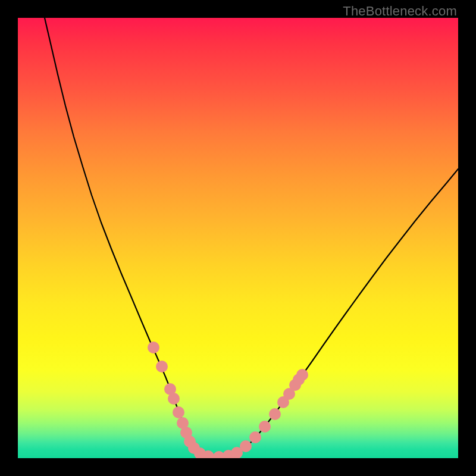  I want to click on watermark-text: TheBottleneck.com, so click(400, 11).